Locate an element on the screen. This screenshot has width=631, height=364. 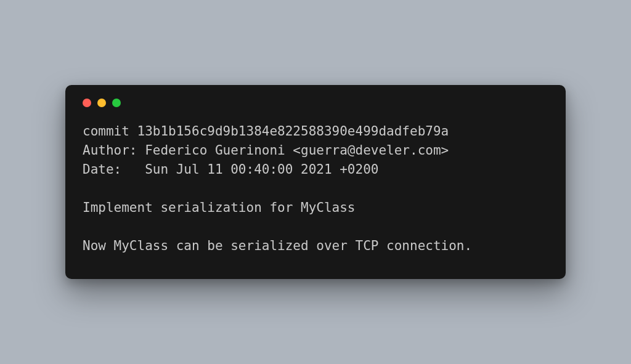
maximize-icon is located at coordinates (116, 103).